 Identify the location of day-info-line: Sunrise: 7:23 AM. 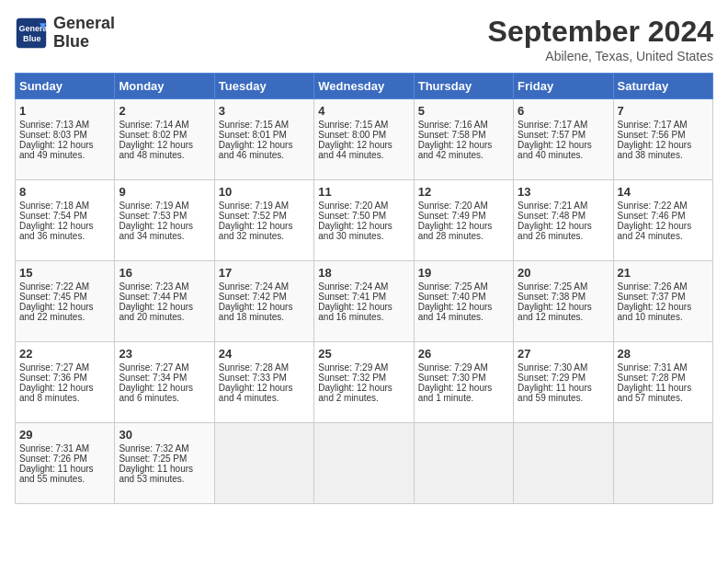
(164, 287).